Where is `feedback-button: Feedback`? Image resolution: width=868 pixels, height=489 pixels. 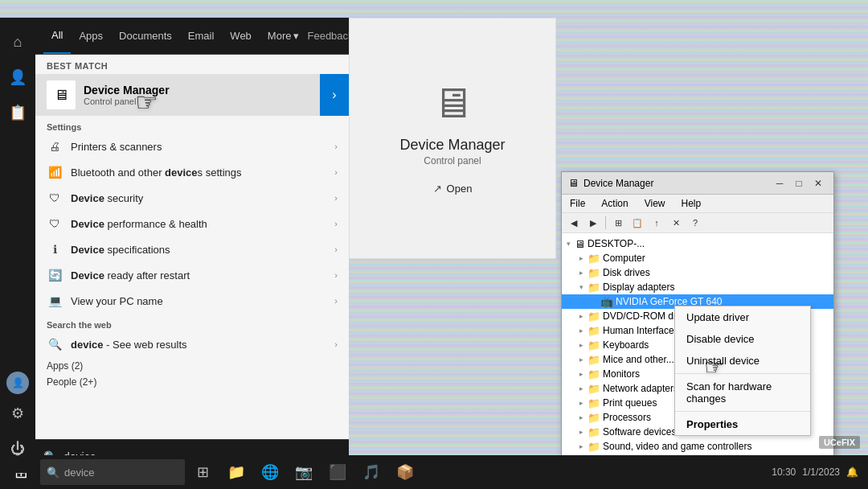
feedback-button: Feedback is located at coordinates (330, 35).